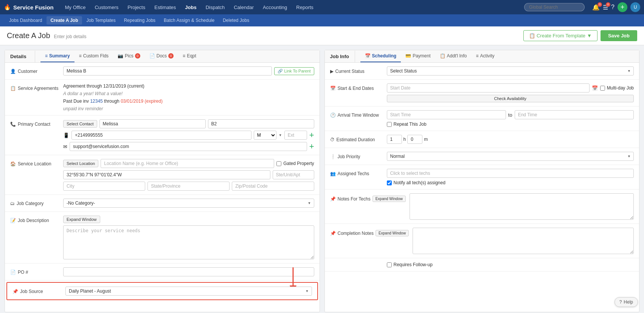 This screenshot has width=644, height=313. What do you see at coordinates (129, 56) in the screenshot?
I see `tab-pics: 📷 Pics 0` at bounding box center [129, 56].